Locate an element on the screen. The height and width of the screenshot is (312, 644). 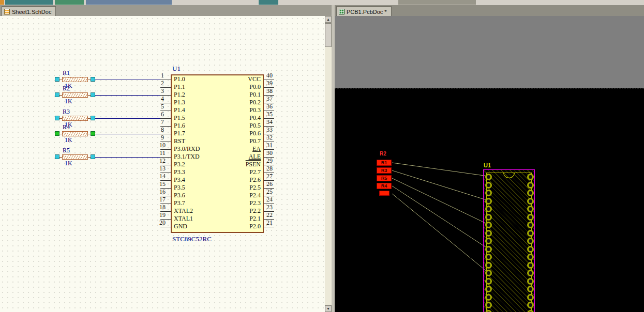
scroll-up-button: ▲ is located at coordinates (328, 20).